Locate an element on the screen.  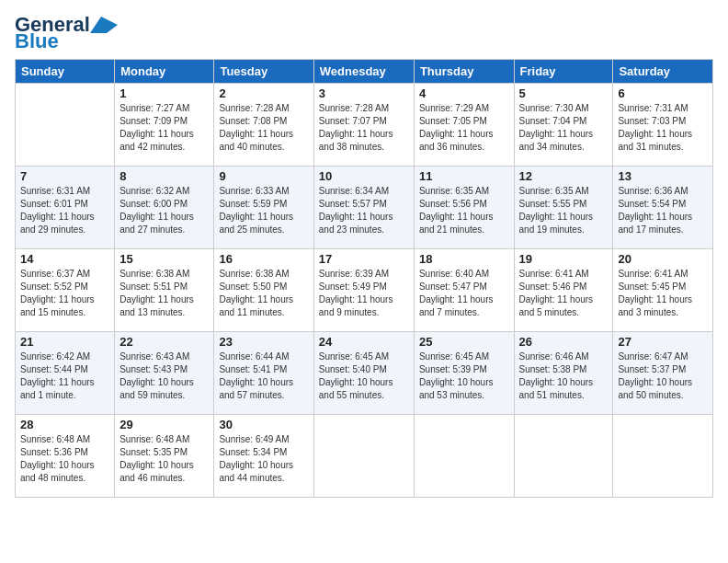
day-number: 21 is located at coordinates (64, 342).